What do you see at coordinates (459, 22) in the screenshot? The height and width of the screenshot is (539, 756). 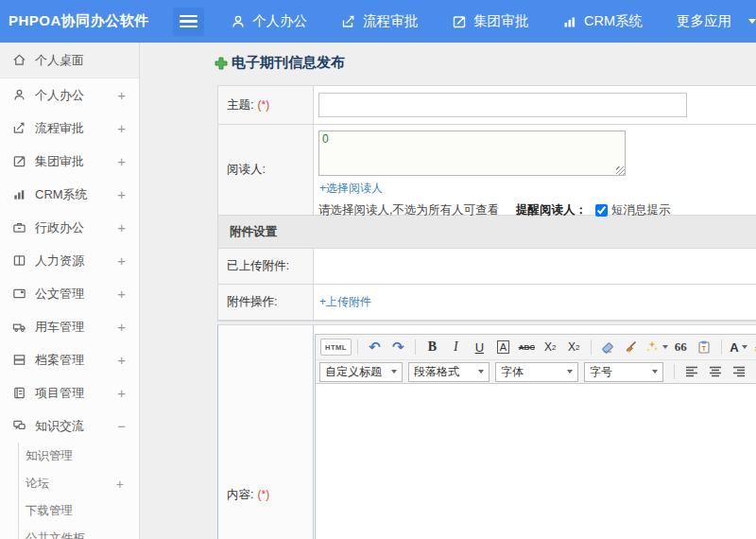 I see `edit-icon` at bounding box center [459, 22].